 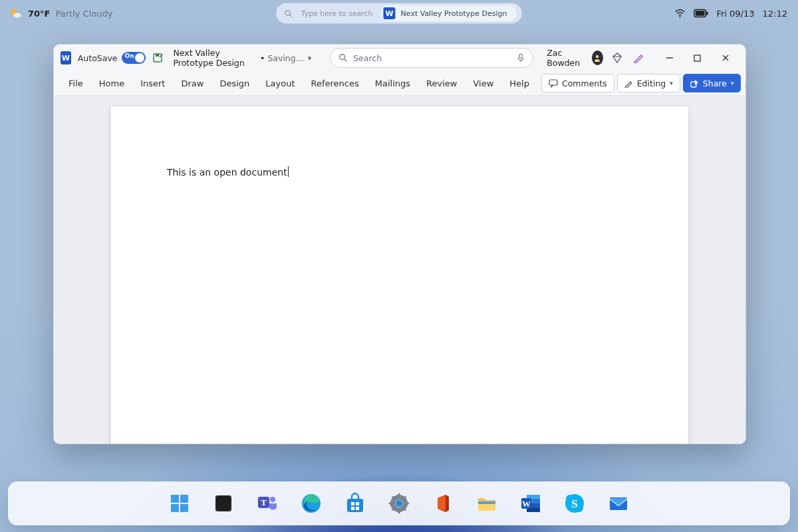 I want to click on ribbon-tab-mailings: Mailings, so click(x=392, y=84).